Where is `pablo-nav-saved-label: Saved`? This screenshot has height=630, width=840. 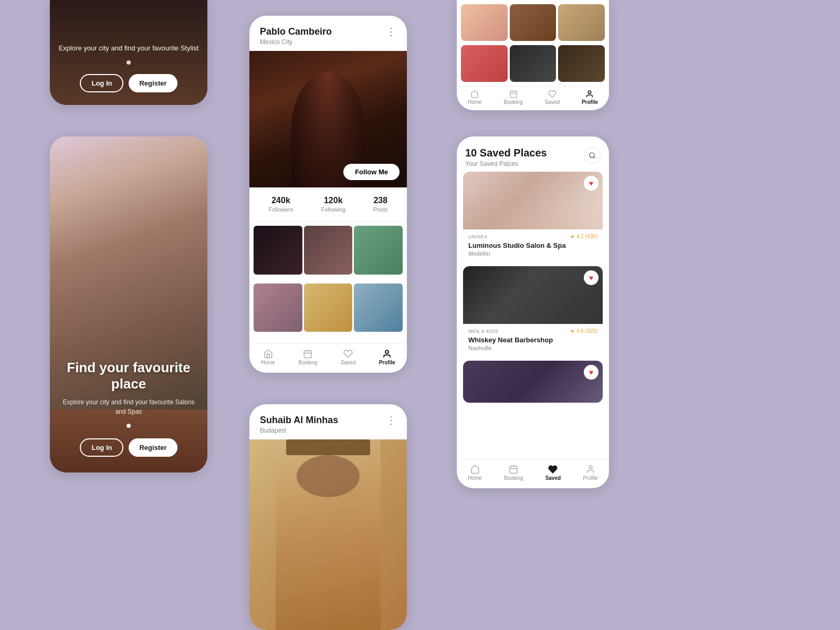 pablo-nav-saved-label: Saved is located at coordinates (348, 362).